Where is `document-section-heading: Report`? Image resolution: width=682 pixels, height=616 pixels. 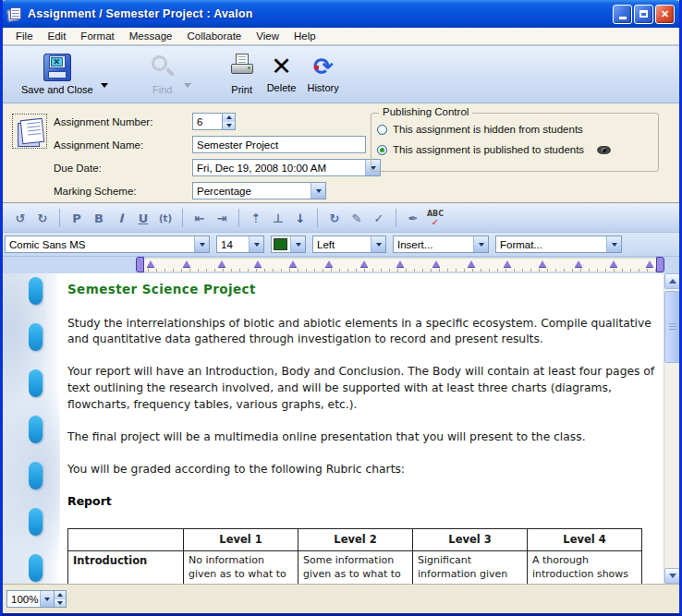
document-section-heading: Report is located at coordinates (362, 501).